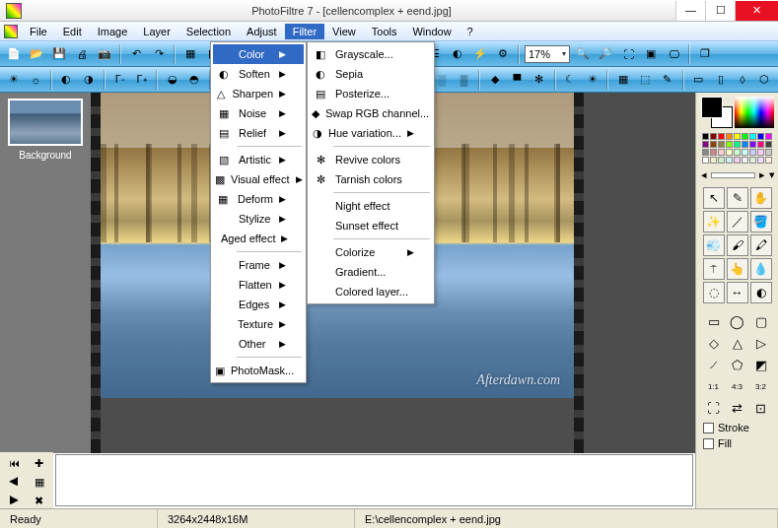 This screenshot has height=532, width=778. What do you see at coordinates (761, 269) in the screenshot?
I see `blur-tool: 💧` at bounding box center [761, 269].